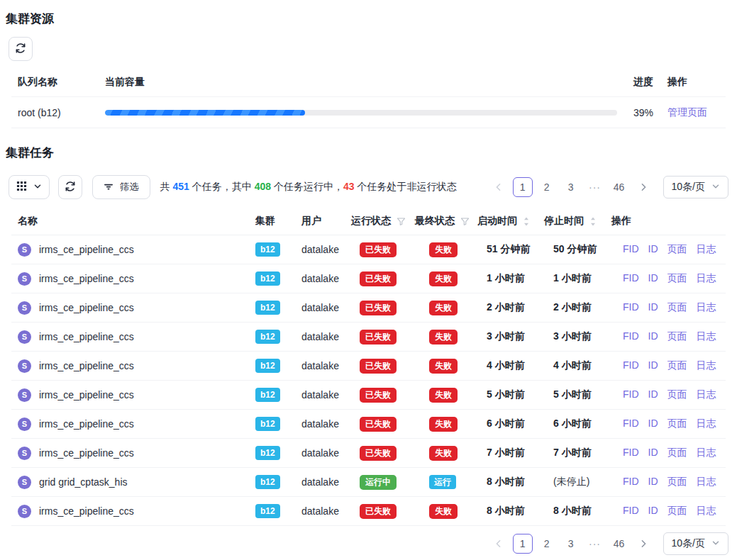 The image size is (737, 560). What do you see at coordinates (326, 221) in the screenshot?
I see `column-header-user: 用户` at bounding box center [326, 221].